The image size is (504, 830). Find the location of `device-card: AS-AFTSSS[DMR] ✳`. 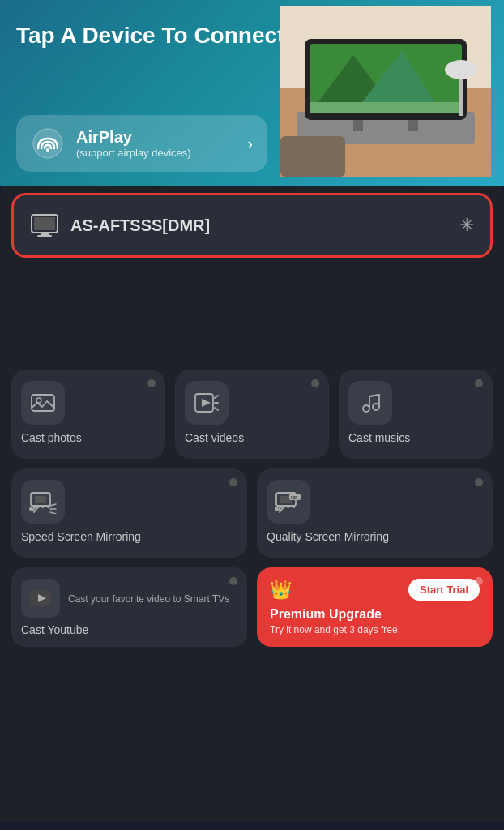

device-card: AS-AFTSSS[DMR] ✳ is located at coordinates (252, 225).